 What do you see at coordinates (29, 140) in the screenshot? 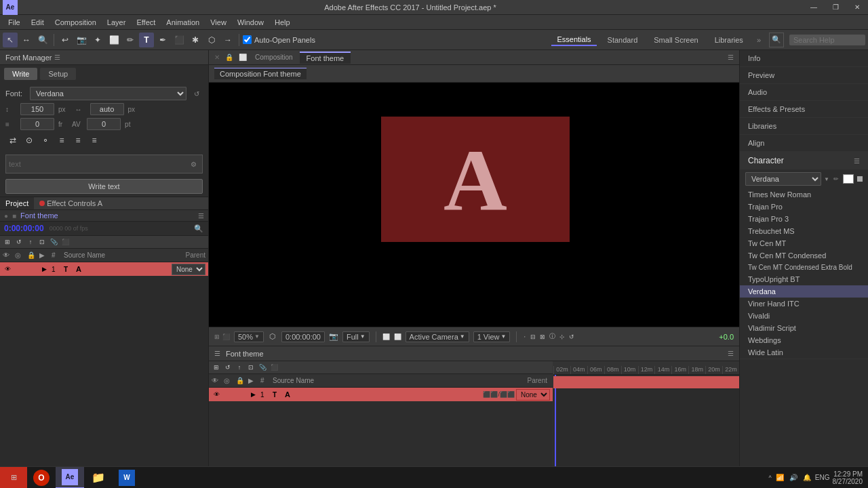
I see `align-icon-2: ⊙` at bounding box center [29, 140].